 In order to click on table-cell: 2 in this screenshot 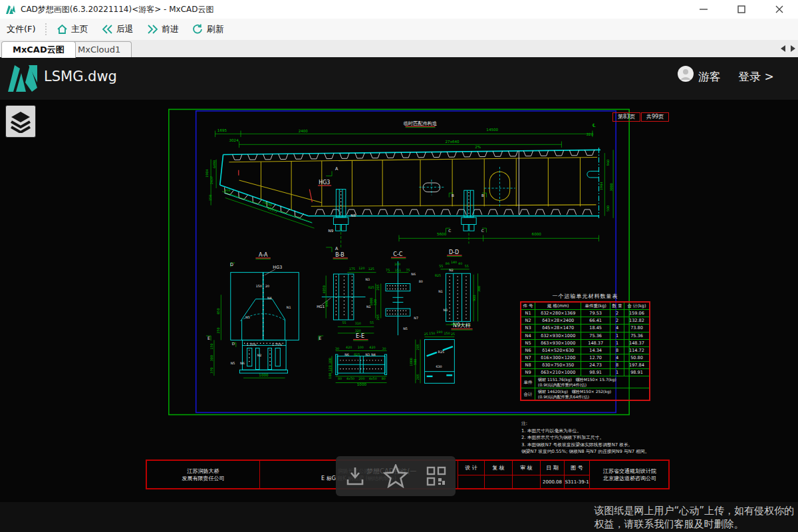, I will do `click(617, 314)`.